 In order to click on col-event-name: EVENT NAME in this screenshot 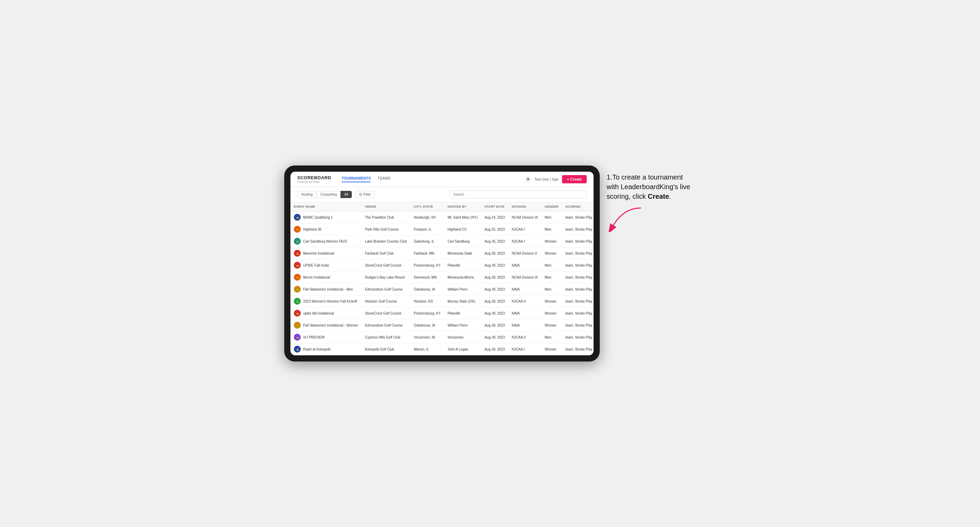, I will do `click(326, 207)`.